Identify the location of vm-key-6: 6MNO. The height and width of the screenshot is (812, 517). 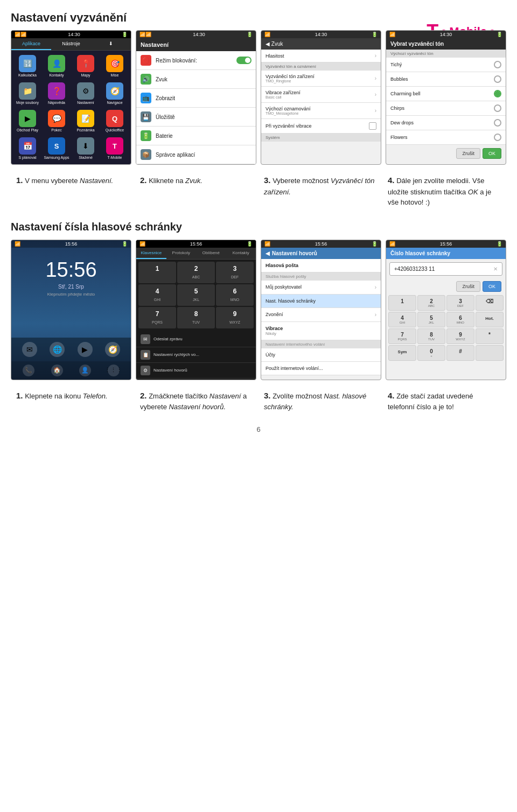
(460, 320).